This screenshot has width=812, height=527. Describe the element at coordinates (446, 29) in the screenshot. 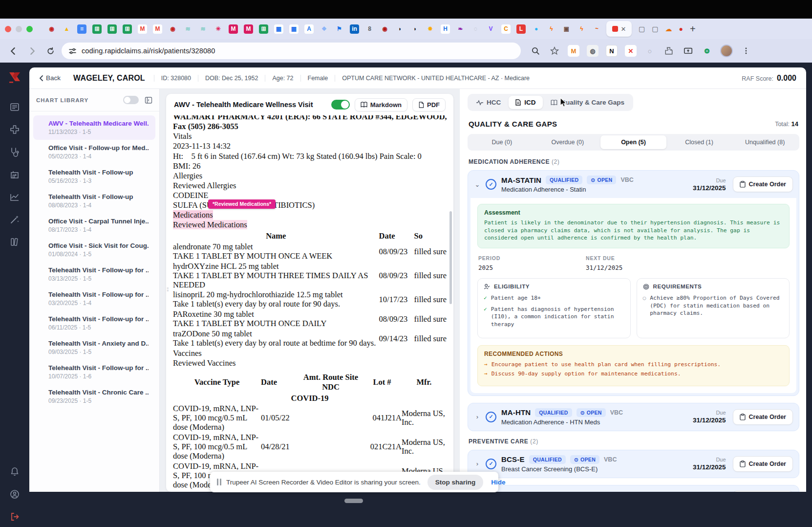

I see `pinned-tab-favicon: H` at that location.